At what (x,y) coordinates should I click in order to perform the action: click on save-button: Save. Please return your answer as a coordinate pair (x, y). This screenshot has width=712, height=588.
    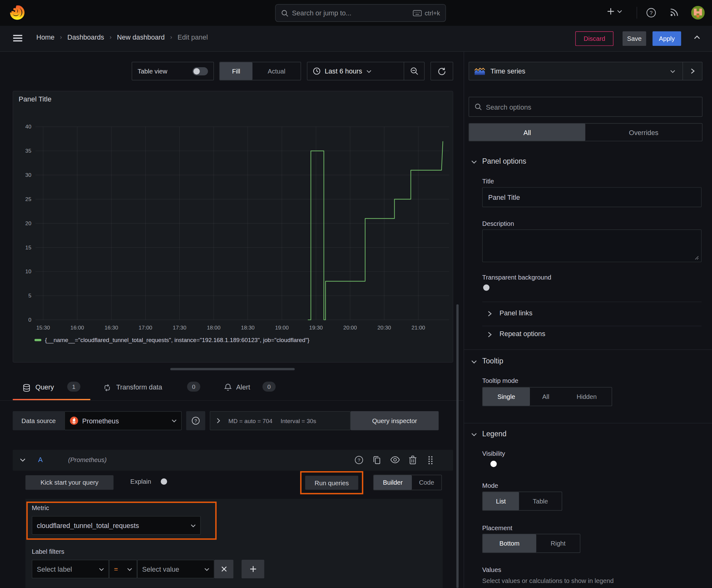
    Looking at the image, I should click on (634, 39).